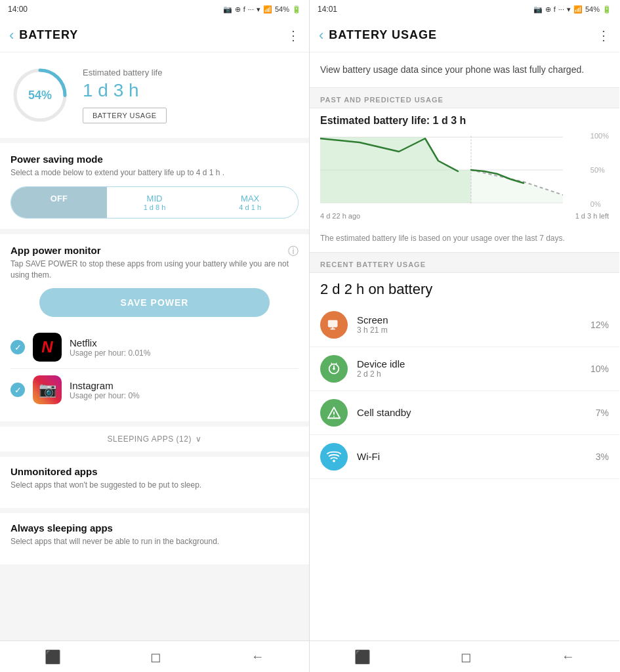 The image size is (620, 672). I want to click on left-top-bar-left: ‹ BATTERY, so click(43, 35).